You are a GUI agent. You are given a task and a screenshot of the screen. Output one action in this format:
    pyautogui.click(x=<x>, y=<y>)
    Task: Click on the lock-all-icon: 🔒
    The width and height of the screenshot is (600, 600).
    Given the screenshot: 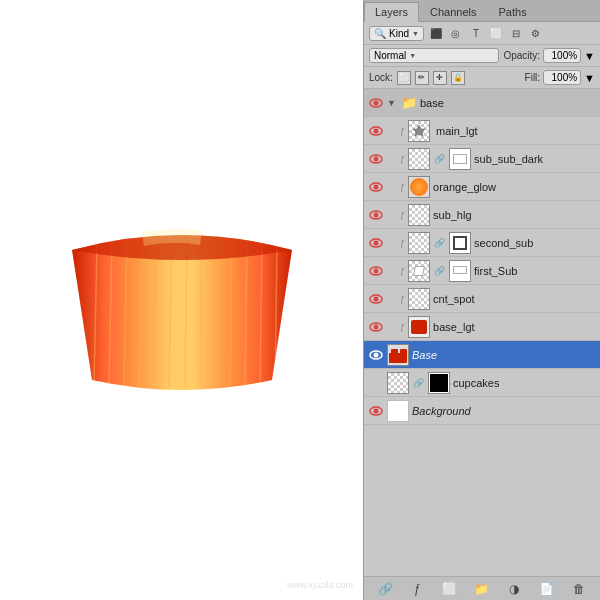 What is the action you would take?
    pyautogui.click(x=458, y=78)
    